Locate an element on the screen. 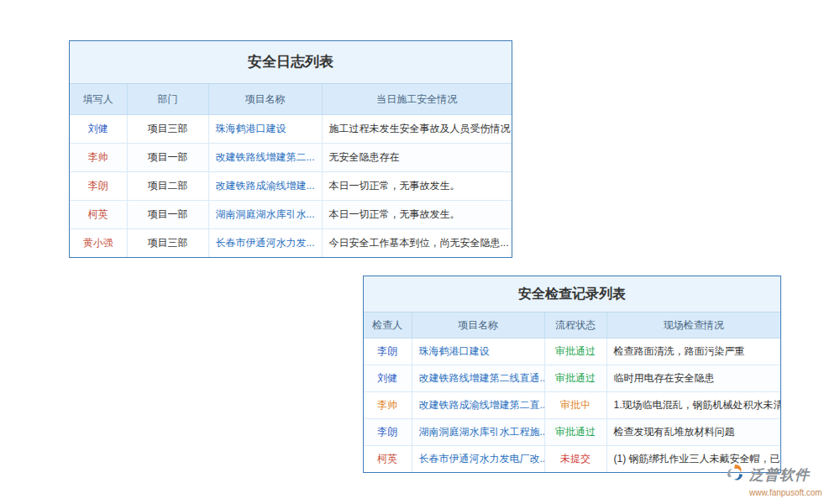  table-row: 刘健 改建铁路线增建第二线直通... 审批通过 临时用电存在安全隐患 is located at coordinates (572, 379).